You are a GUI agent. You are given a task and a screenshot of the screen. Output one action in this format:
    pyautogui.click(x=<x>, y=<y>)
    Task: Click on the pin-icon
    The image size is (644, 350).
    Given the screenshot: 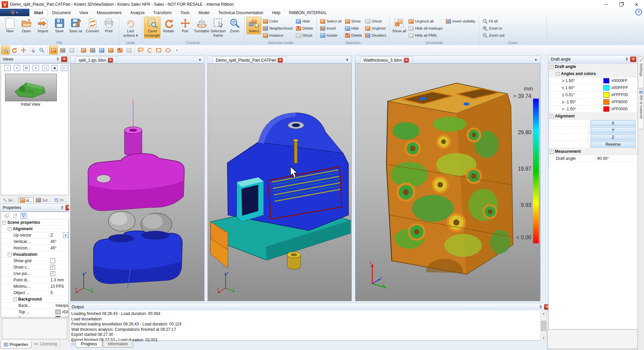 What is the action you would take?
    pyautogui.click(x=541, y=307)
    